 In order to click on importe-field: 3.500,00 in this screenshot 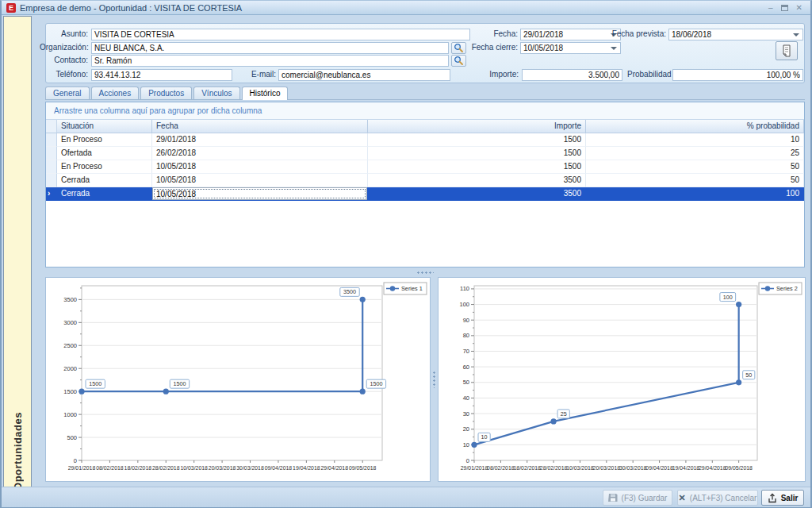, I will do `click(573, 75)`.